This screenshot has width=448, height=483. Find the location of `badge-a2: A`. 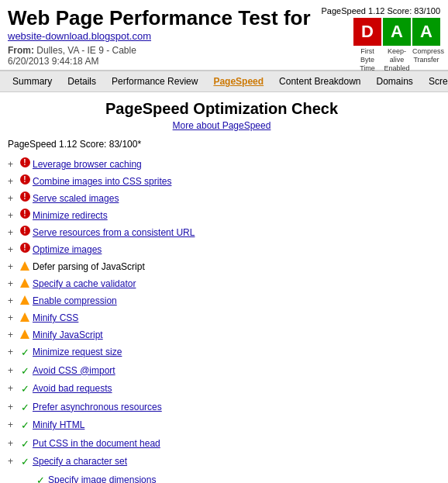

badge-a2: A is located at coordinates (426, 32).